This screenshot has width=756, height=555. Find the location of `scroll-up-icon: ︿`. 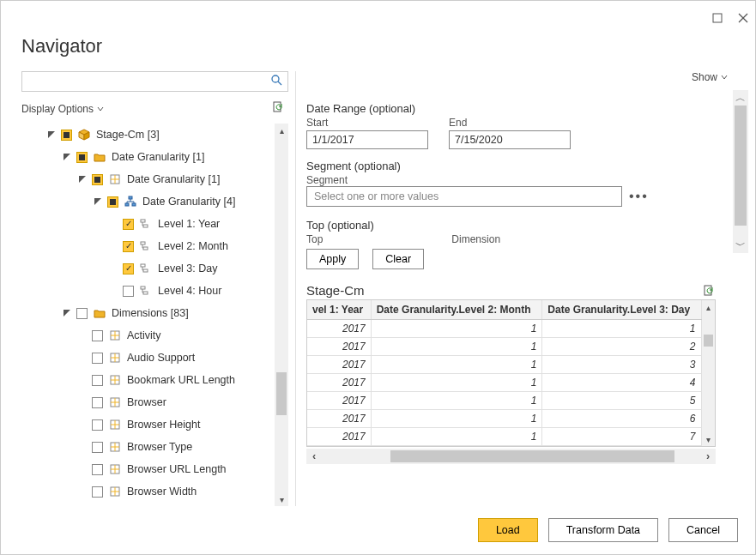

scroll-up-icon: ︿ is located at coordinates (741, 98).